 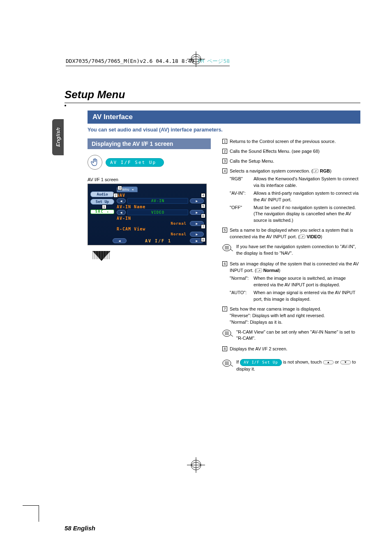 What do you see at coordinates (104, 207) in the screenshot?
I see `callout-1: 1` at bounding box center [104, 207].